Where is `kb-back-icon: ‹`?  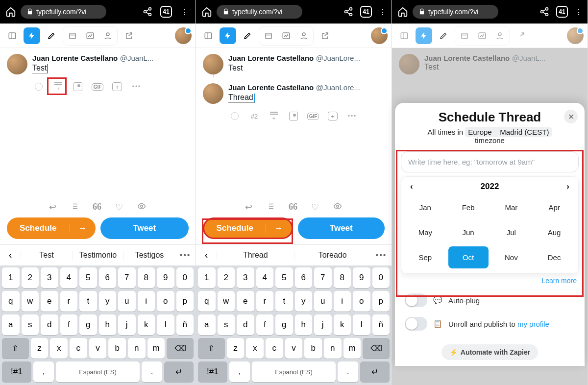 kb-back-icon: ‹ is located at coordinates (10, 255).